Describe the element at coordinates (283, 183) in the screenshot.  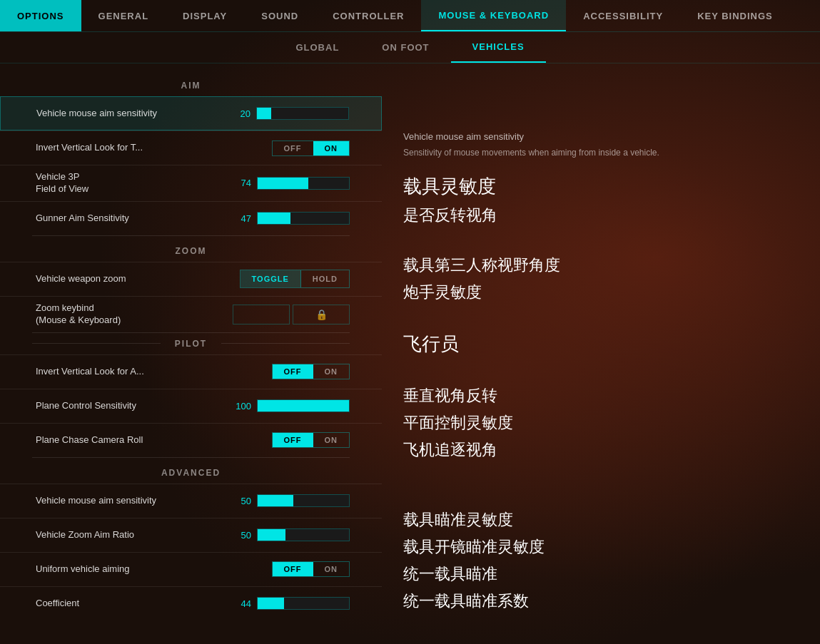
I see `slider-fill-vehicle-3p-fov` at that location.